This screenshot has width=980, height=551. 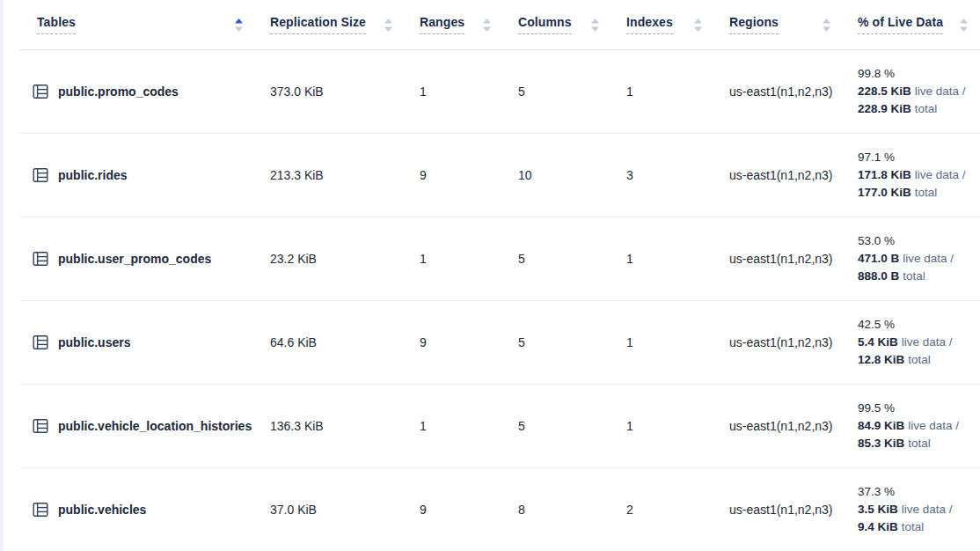 What do you see at coordinates (137, 426) in the screenshot?
I see `table-name-cell: public.vehicle_location_histories` at bounding box center [137, 426].